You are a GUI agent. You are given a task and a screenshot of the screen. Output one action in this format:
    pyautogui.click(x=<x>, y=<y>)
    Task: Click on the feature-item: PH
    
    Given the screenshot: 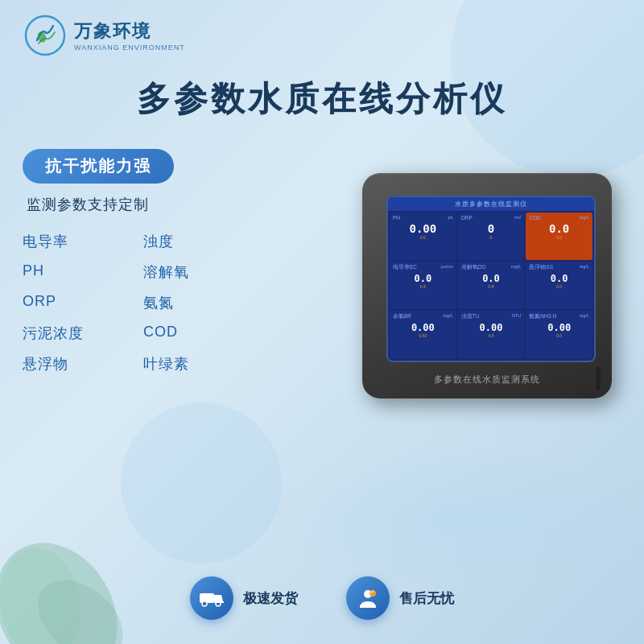 What is the action you would take?
    pyautogui.click(x=79, y=272)
    